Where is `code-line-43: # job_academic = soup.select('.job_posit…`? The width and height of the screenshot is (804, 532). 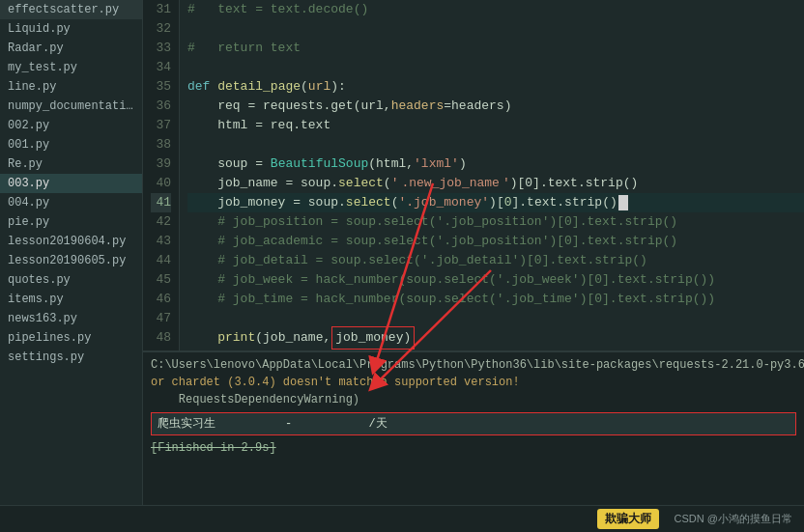
code-line-43: # job_academic = soup.select('.job_posit… is located at coordinates (496, 241).